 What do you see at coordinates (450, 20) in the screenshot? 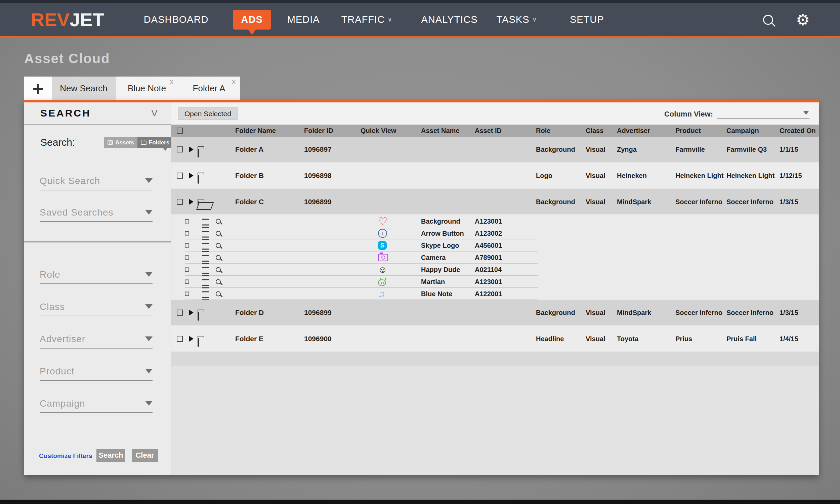
I see `nav-item-analytics: ANALYTICS` at bounding box center [450, 20].